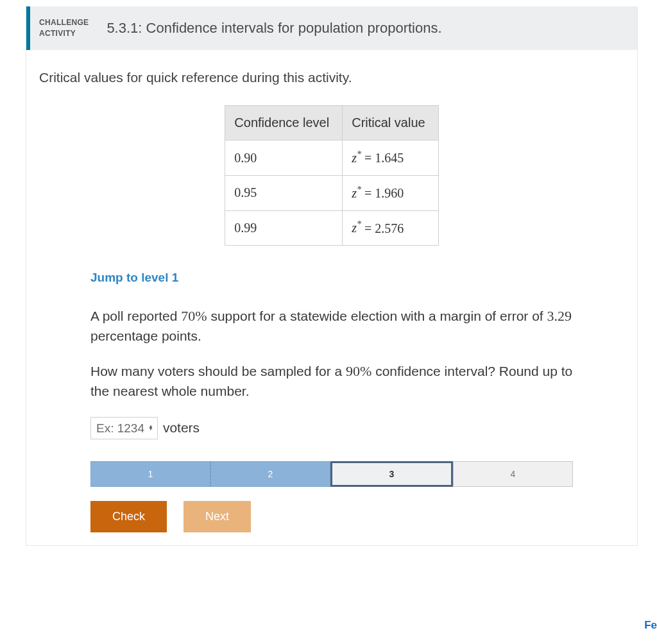  What do you see at coordinates (64, 23) in the screenshot?
I see `challenge-badge-line1: CHALLENGE` at bounding box center [64, 23].